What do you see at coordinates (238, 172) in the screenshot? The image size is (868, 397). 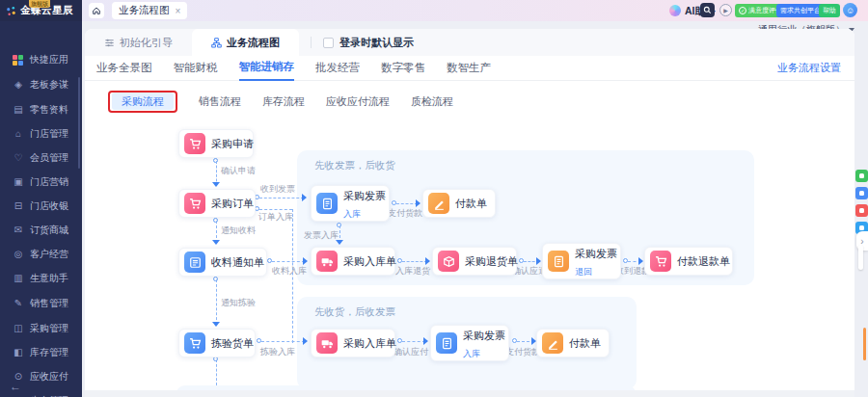 I see `edge-label: 确认申请` at bounding box center [238, 172].